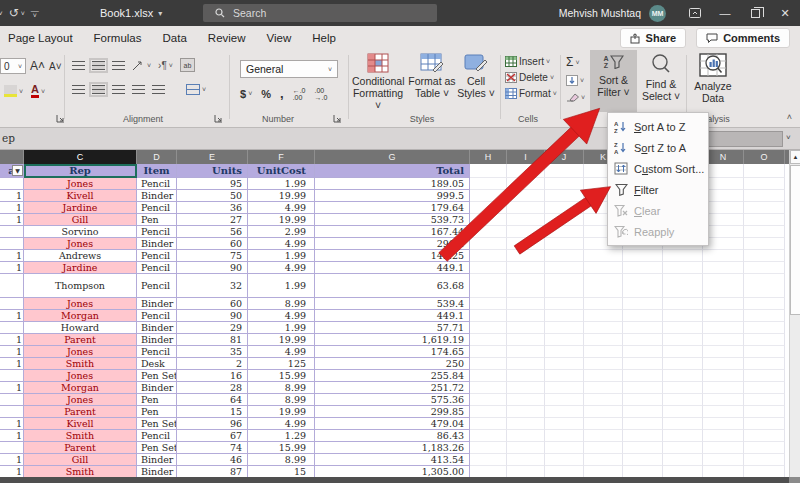 This screenshot has height=483, width=800. Describe the element at coordinates (614, 81) in the screenshot. I see `sort-filter-button: AZ Sort &Filter ˅` at that location.